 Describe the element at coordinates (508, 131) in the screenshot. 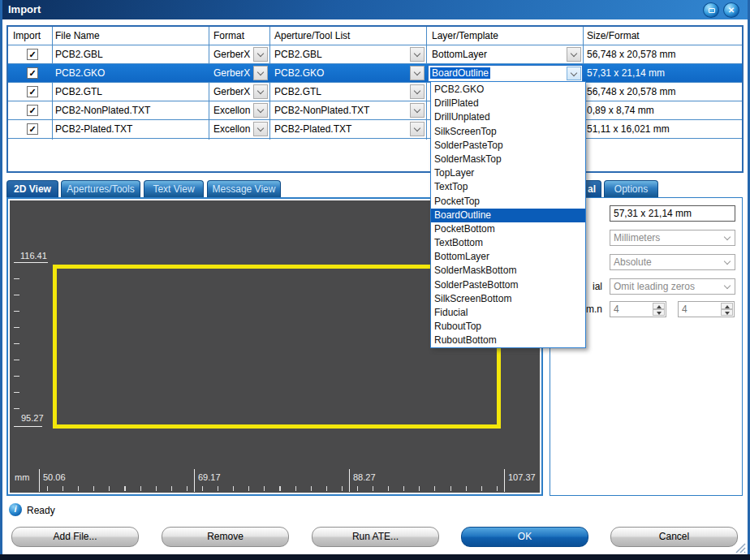

I see `dropdown-item: SilkScreenTop` at that location.